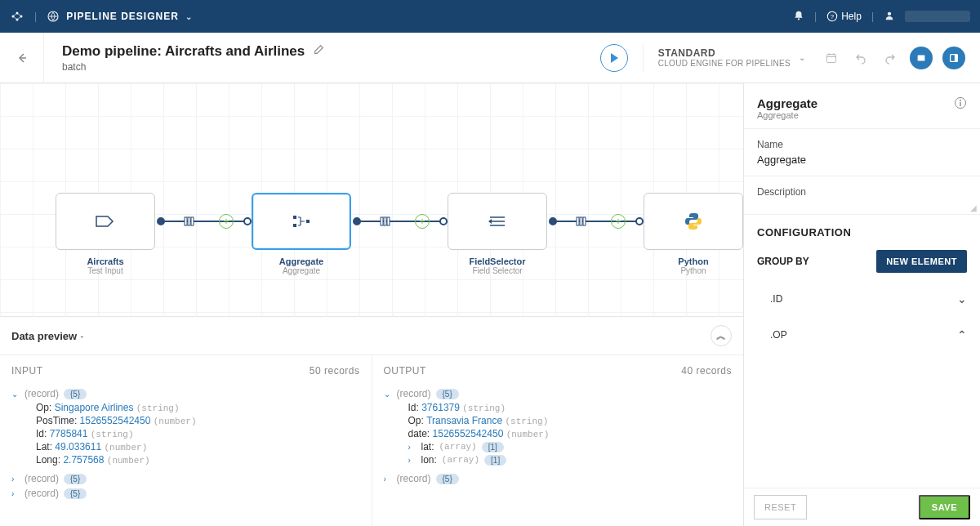  What do you see at coordinates (721, 337) in the screenshot?
I see `double-chevron-up-icon: ︽` at bounding box center [721, 337].